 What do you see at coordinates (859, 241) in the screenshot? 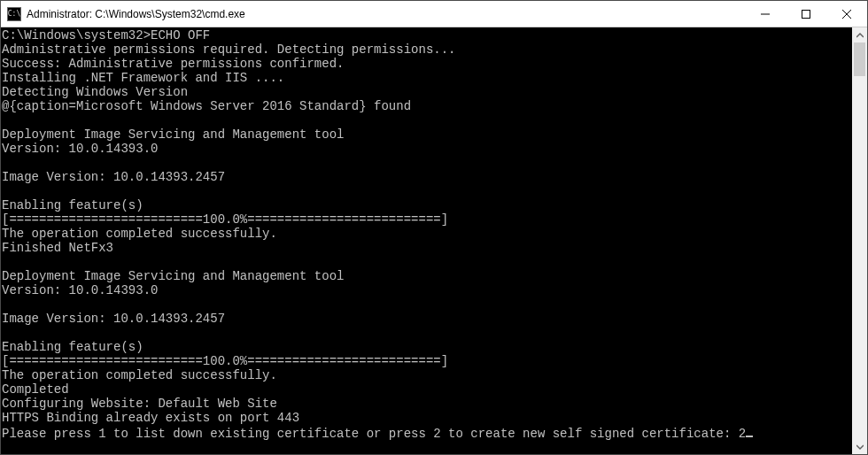
I see `scrollbar` at bounding box center [859, 241].